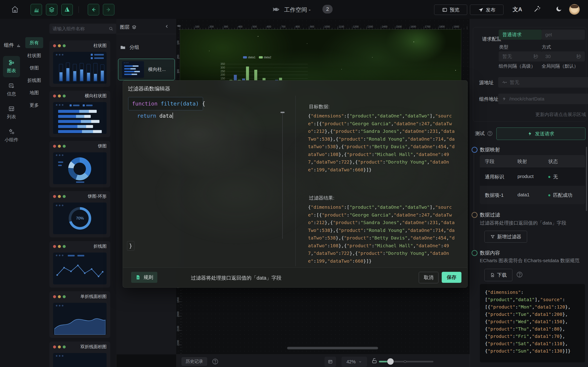 The height and width of the screenshot is (367, 588). Describe the element at coordinates (94, 297) in the screenshot. I see `card-title: 单折线面积图` at that location.